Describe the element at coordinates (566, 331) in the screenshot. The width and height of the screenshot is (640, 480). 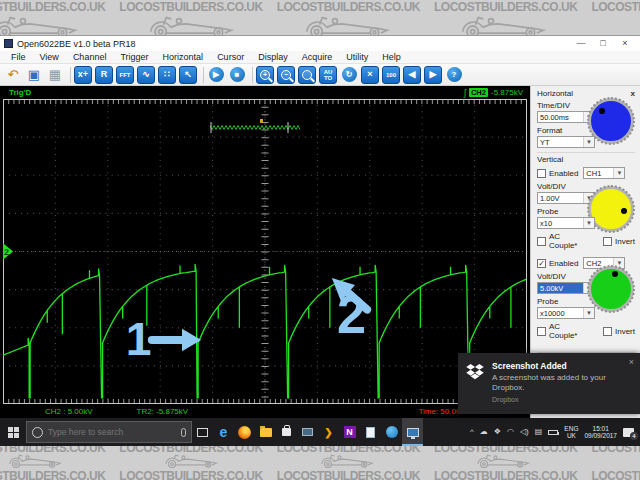
I see `ch2-ac-couple-label: AC Couple*` at that location.